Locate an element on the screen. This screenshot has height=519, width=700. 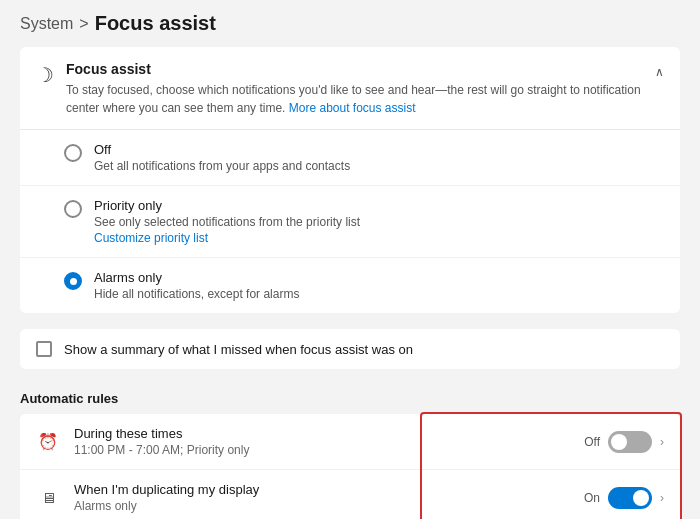
rule-during-times-text: During these times 11:00 PM - 7:00 AM; P… is located at coordinates (329, 442).